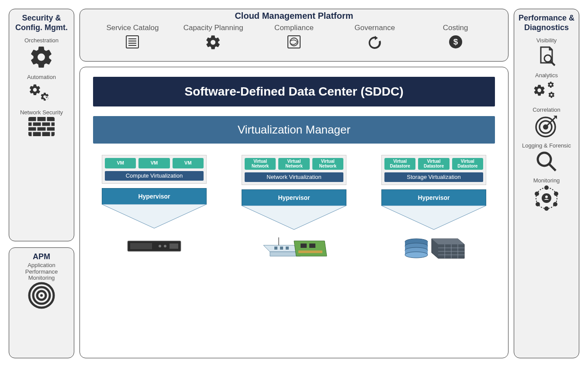 The image size is (588, 367). What do you see at coordinates (546, 110) in the screenshot?
I see `correlation-label: Correlation` at bounding box center [546, 110].